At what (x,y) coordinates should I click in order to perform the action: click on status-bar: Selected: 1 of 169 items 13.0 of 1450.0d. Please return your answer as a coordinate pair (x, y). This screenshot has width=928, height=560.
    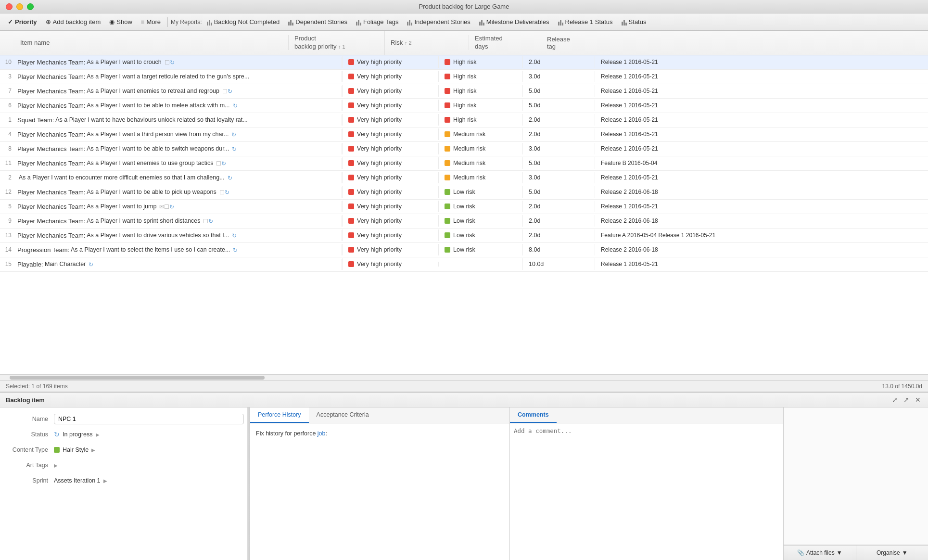
    Looking at the image, I should click on (464, 386).